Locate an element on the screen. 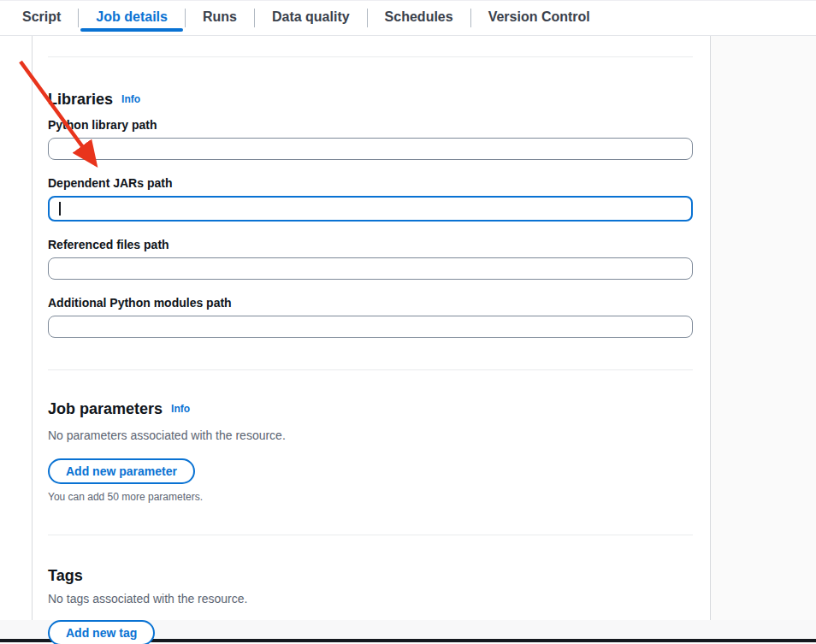 The image size is (816, 644). referenced-files-path-label: Referenced files path is located at coordinates (370, 245).